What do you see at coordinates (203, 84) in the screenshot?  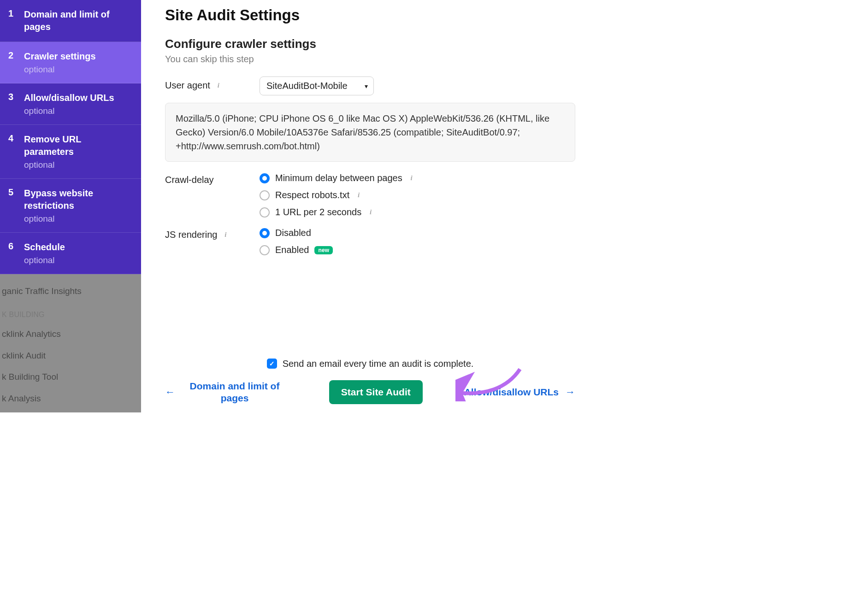 I see `user-agent-label: User agent i` at bounding box center [203, 84].